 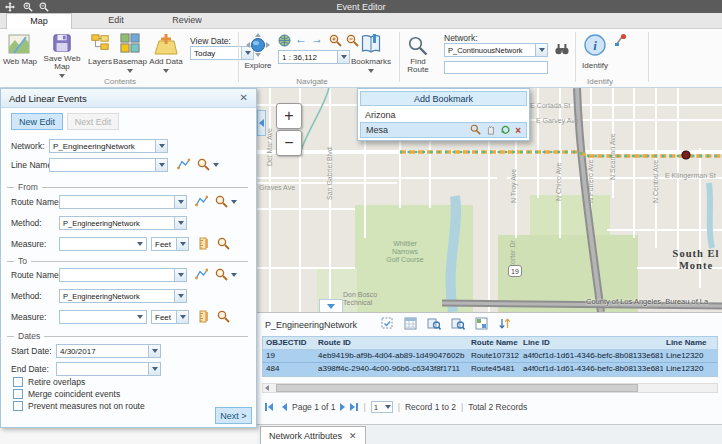 What do you see at coordinates (166, 62) in the screenshot?
I see `add-data-button: Add Data` at bounding box center [166, 62].